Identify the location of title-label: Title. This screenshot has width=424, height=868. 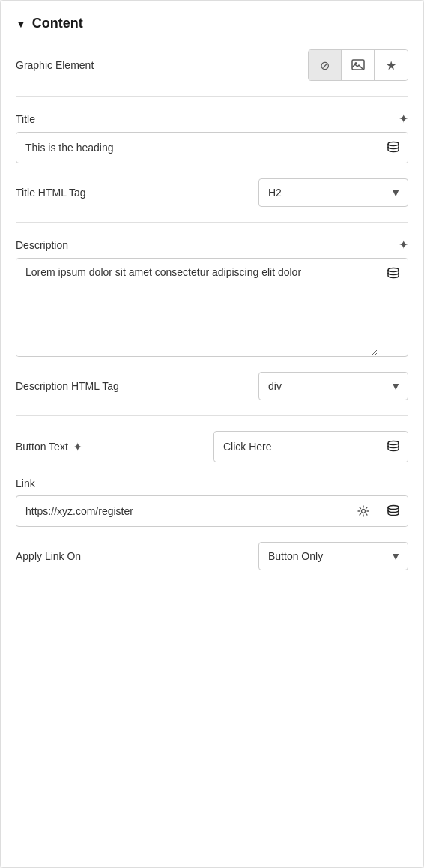
(25, 119).